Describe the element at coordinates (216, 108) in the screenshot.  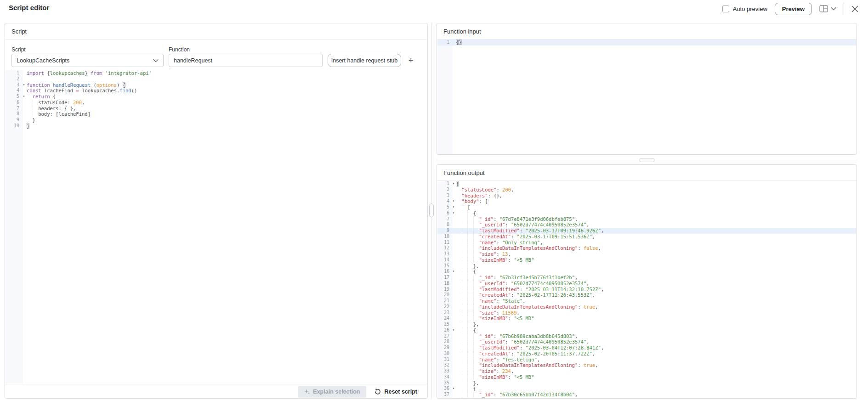
I see `editor-line: 7headers: { },` at that location.